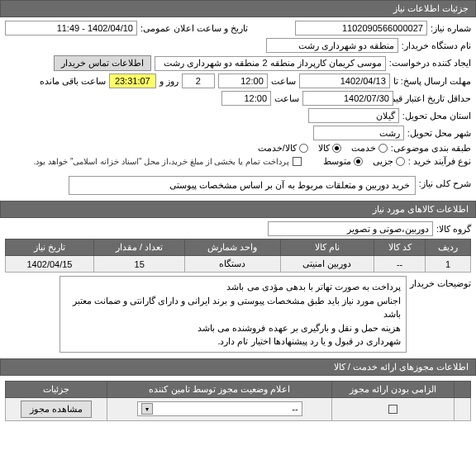  Describe the element at coordinates (56, 389) in the screenshot. I see `col-details: جزئیات` at that location.